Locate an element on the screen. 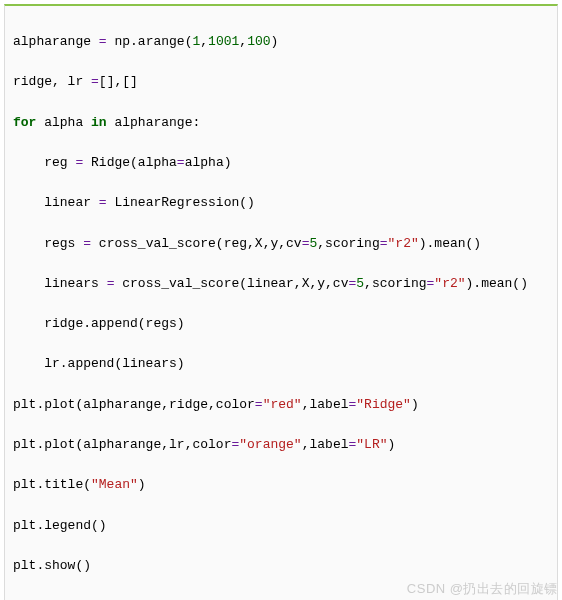 This screenshot has height=600, width=562. code-line: ridge.append(regs) is located at coordinates (281, 324).